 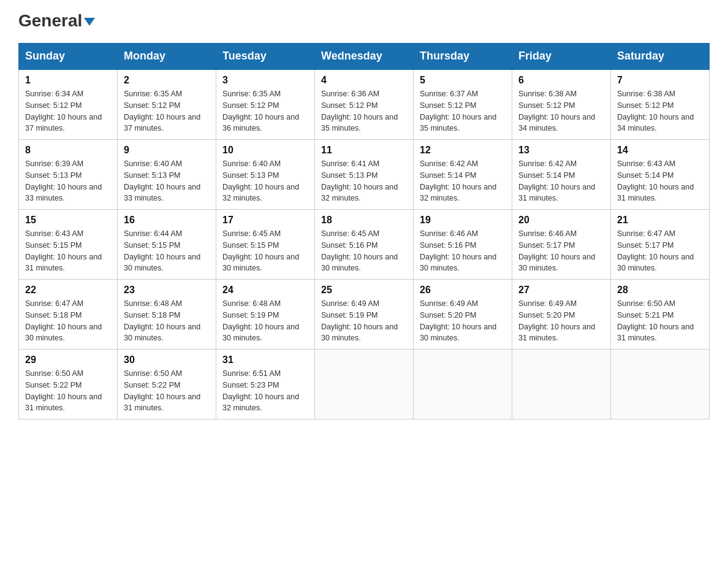 What do you see at coordinates (167, 80) in the screenshot?
I see `day-number: 2` at bounding box center [167, 80].